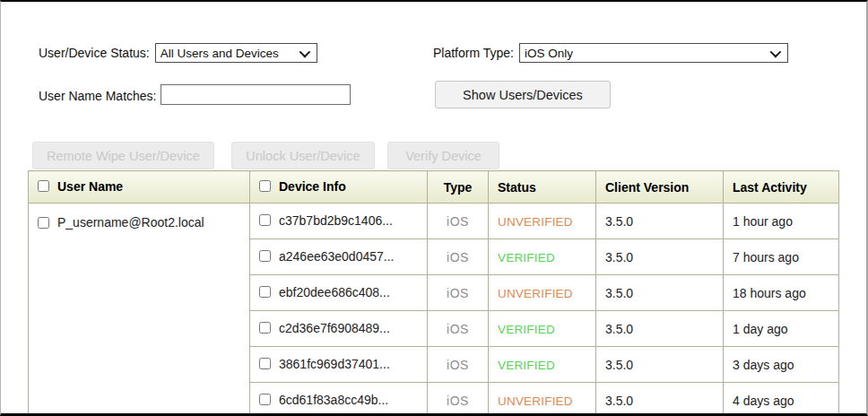  Describe the element at coordinates (43, 222) in the screenshot. I see `user-checkbox` at that location.